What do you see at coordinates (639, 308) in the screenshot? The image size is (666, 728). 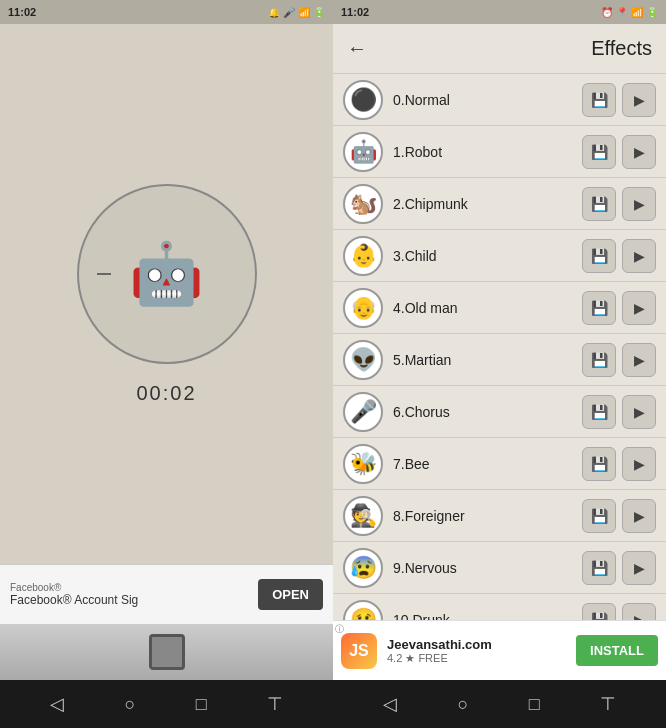 I see `play-button-4: ▶` at bounding box center [639, 308].